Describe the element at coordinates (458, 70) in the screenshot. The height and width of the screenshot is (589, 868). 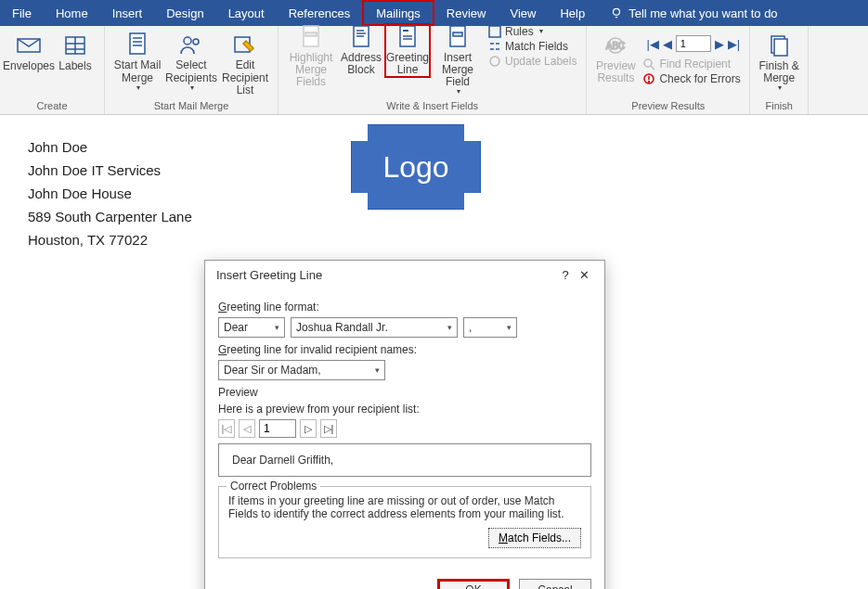
I see `insert-merge-field-label: Insert Merge Field` at that location.